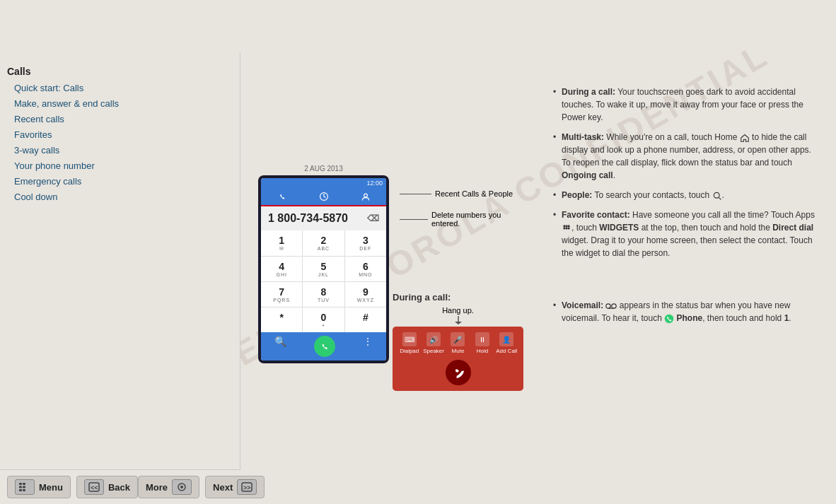 This screenshot has width=836, height=504. Describe the element at coordinates (434, 351) in the screenshot. I see `speaker-label: Speaker` at that location.